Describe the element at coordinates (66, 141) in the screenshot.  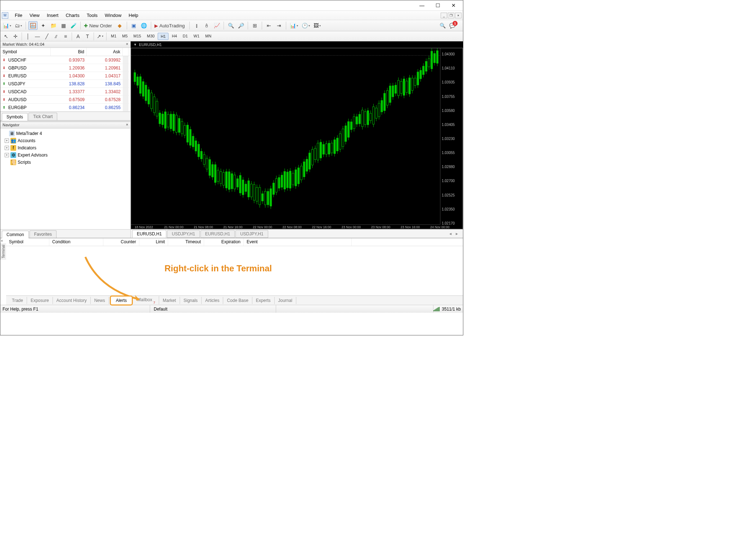
I see `nav-item-accounts: +👥Accounts` at that location.